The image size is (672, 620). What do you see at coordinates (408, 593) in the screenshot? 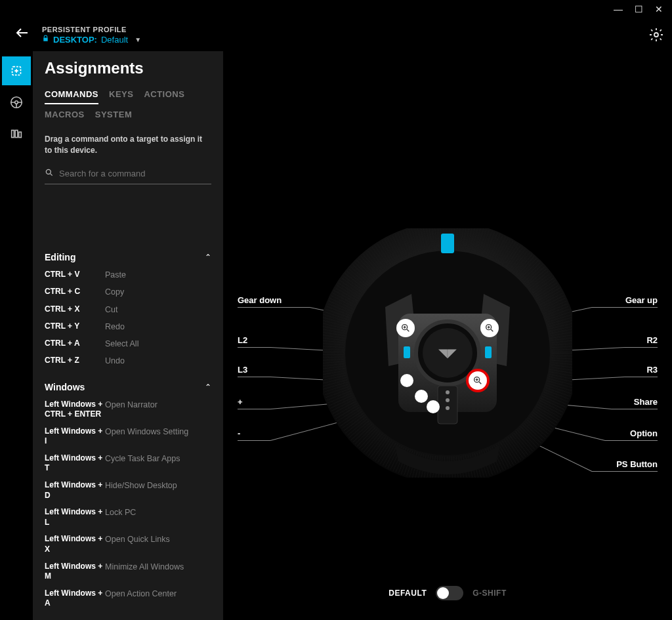
I see `toggle-default-label: DEFAULT` at bounding box center [408, 593].